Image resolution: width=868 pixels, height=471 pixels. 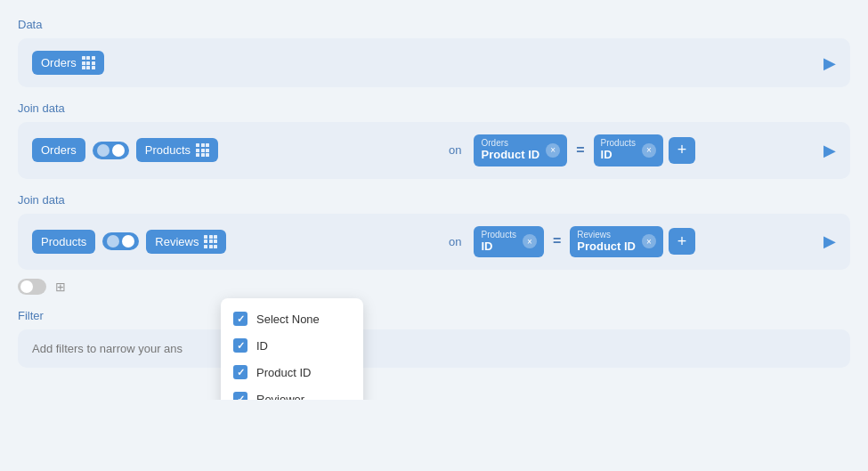 I want to click on checkbox-id, so click(x=240, y=345).